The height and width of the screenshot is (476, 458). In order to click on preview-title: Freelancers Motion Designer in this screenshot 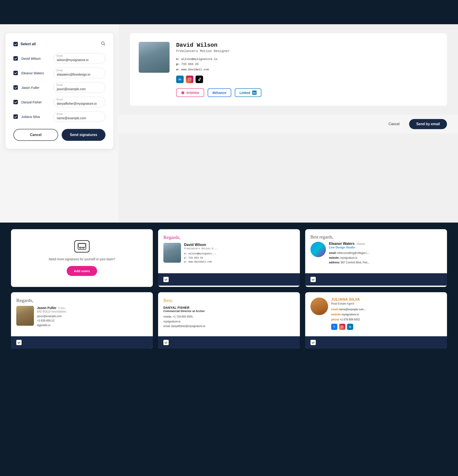, I will do `click(307, 51)`.